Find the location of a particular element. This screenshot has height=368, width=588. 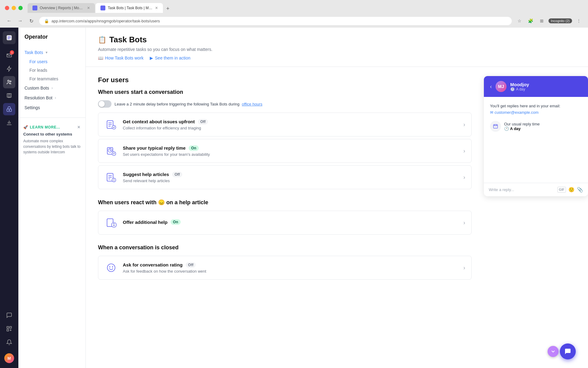

back-button: ← is located at coordinates (9, 21).